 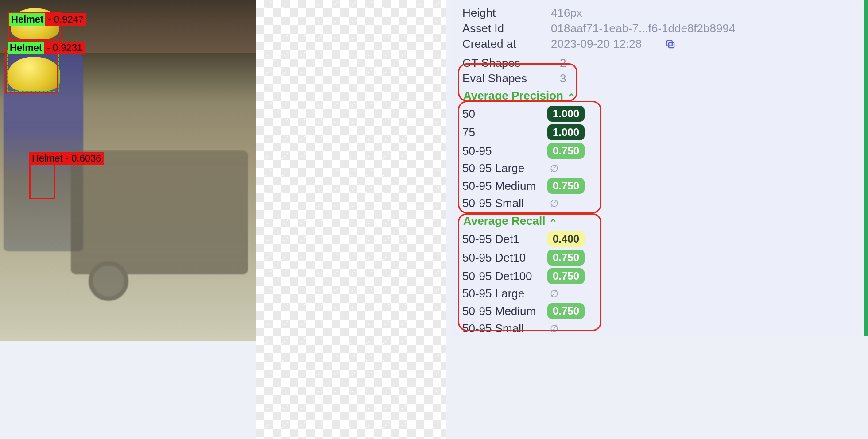 I want to click on bbox-helmet-1: Helmet - 0.9247, so click(x=35, y=26).